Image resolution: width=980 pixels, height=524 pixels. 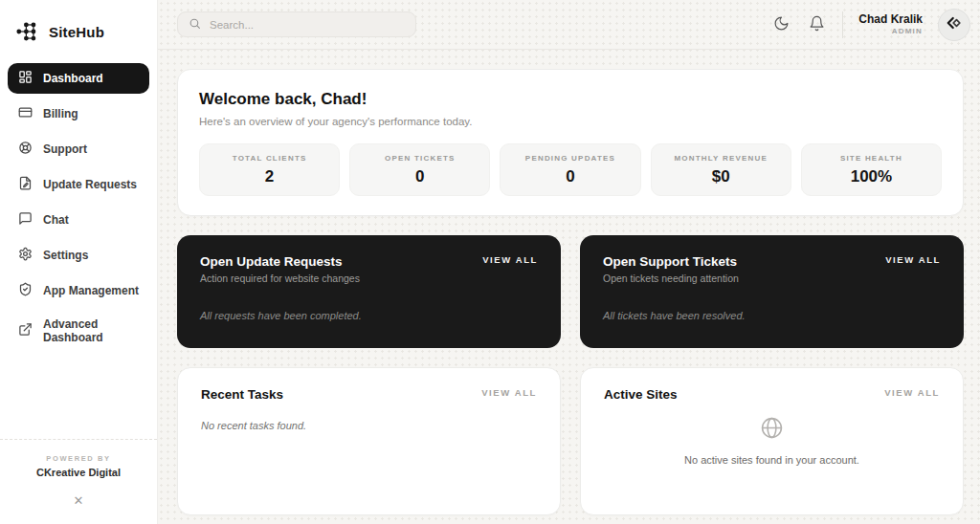 What do you see at coordinates (641, 394) in the screenshot?
I see `panel-title: Active Sites` at bounding box center [641, 394].